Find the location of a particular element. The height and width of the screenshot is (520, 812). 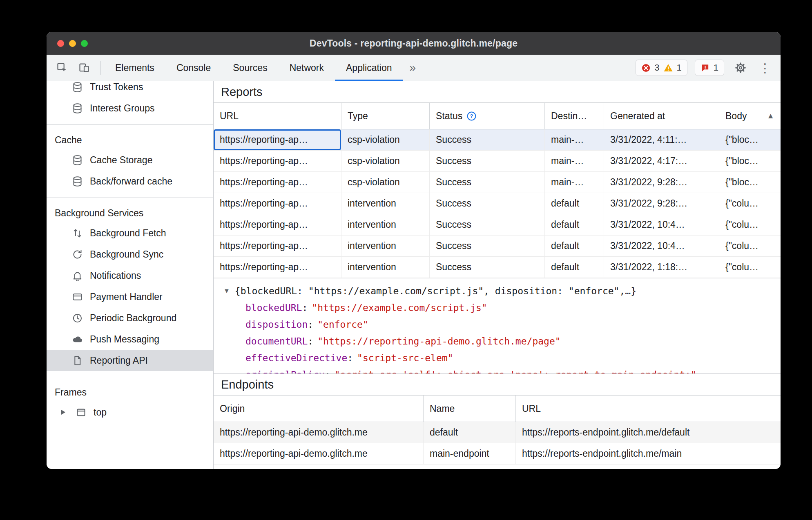

chevron-right-icon is located at coordinates (63, 412).